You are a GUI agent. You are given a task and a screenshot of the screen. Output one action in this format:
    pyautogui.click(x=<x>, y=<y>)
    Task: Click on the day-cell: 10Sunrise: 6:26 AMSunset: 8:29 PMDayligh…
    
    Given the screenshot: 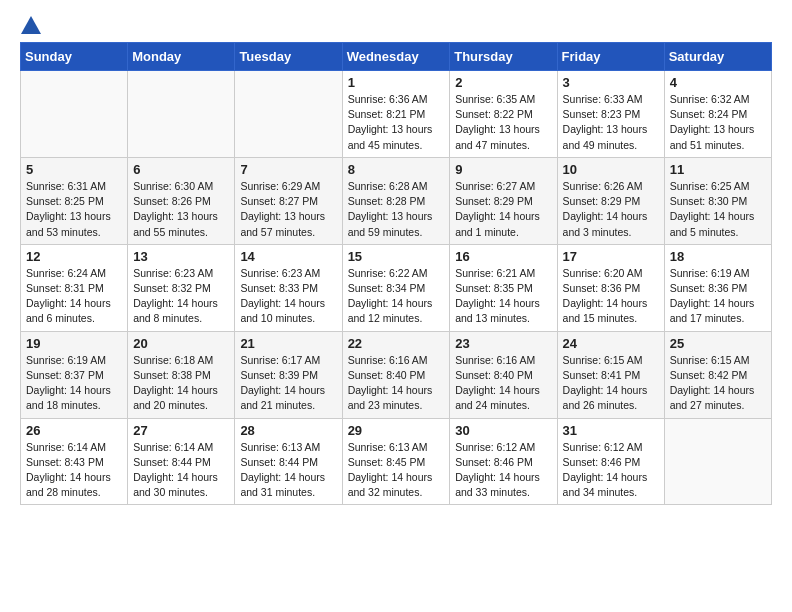 What is the action you would take?
    pyautogui.click(x=610, y=200)
    